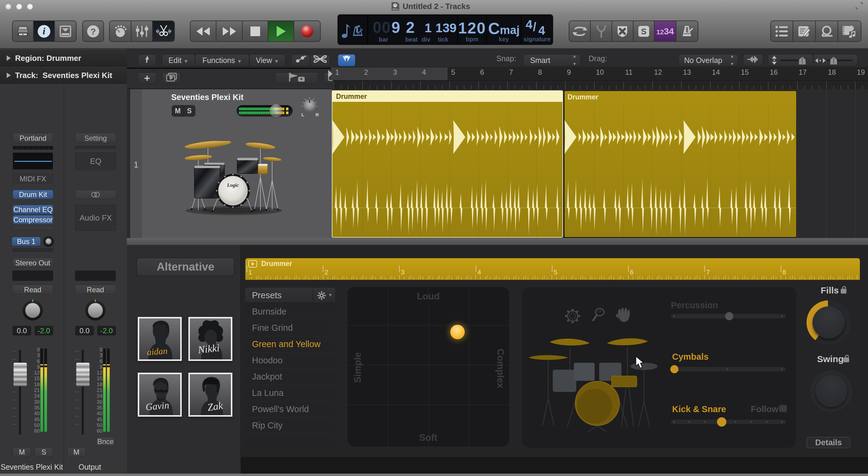 This screenshot has height=476, width=868. What do you see at coordinates (209, 349) in the screenshot?
I see `svg-text: Nikki` at bounding box center [209, 349].